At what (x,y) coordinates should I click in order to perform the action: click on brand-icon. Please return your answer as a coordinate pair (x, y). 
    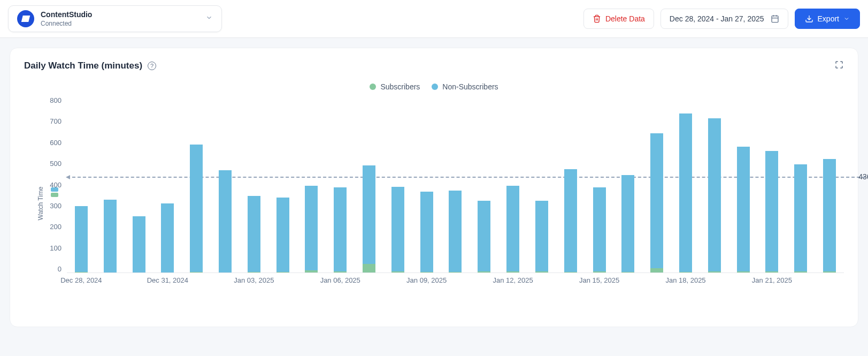
    Looking at the image, I should click on (26, 19).